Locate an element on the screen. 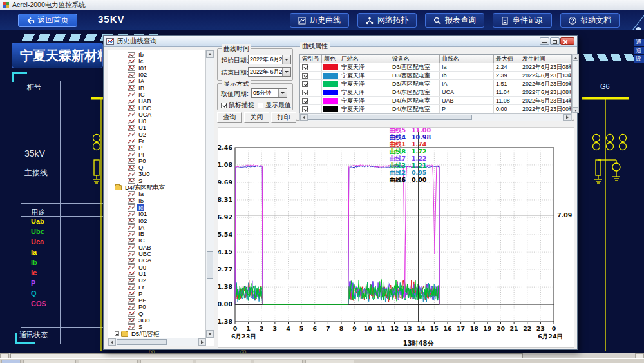 This screenshot has width=644, height=363. props-row-3: 3宁夏天泽D3/西区配电室IA1.512022年6月23日09时 is located at coordinates (435, 84).